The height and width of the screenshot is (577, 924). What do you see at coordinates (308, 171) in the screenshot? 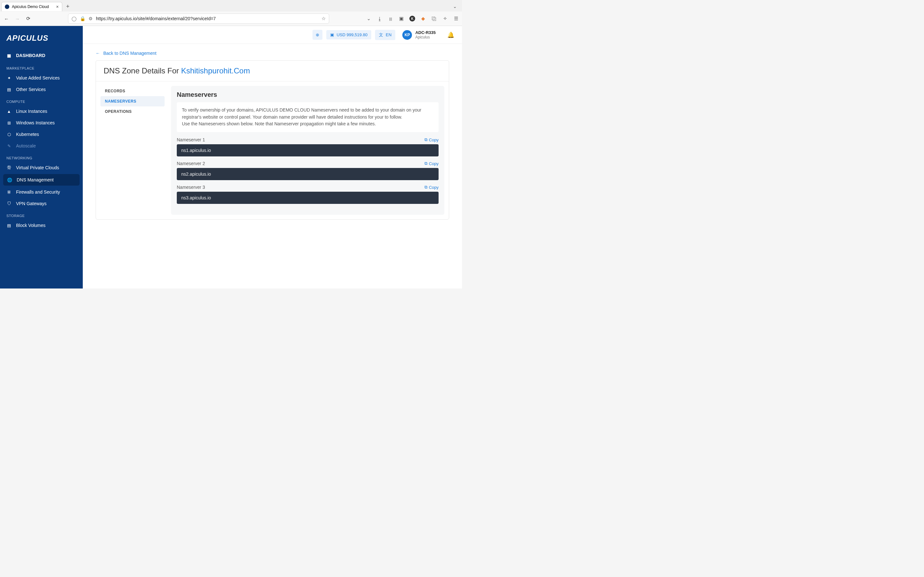
I see `nameserver-block-2: Nameserver 2 ⧉ Copy ns2.apiculus.io` at bounding box center [308, 171].